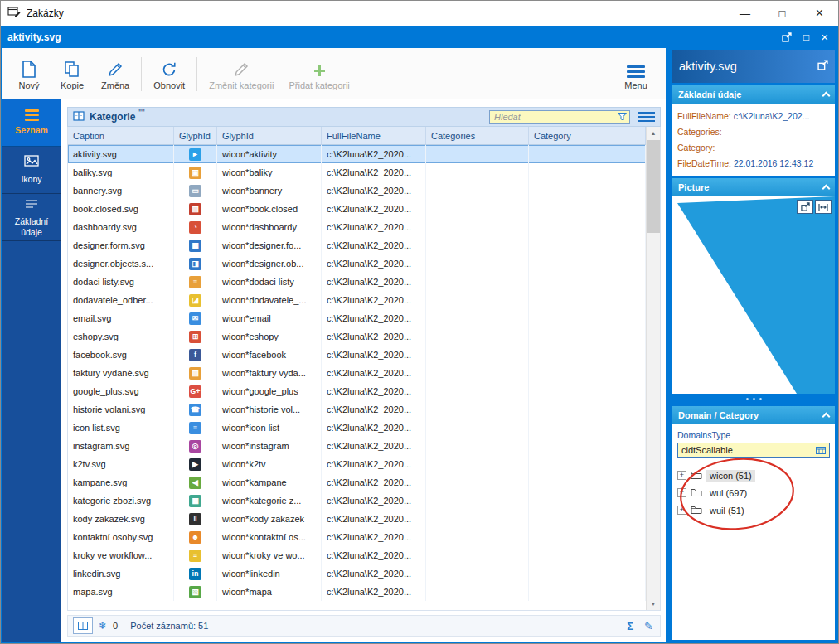 The width and height of the screenshot is (839, 644). What do you see at coordinates (754, 476) in the screenshot?
I see `tree-item: wicon (51)` at bounding box center [754, 476].